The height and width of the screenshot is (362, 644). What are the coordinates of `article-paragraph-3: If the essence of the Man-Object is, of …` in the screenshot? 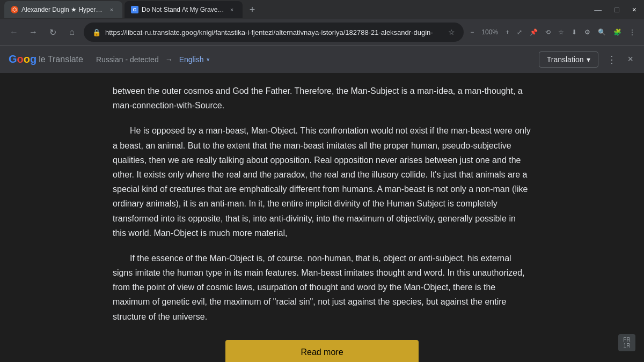 It's located at (322, 287).